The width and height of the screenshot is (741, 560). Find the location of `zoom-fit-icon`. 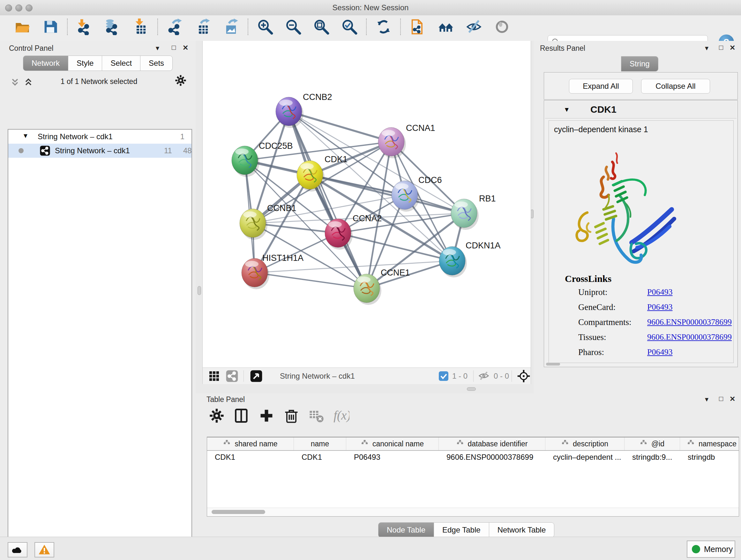

zoom-fit-icon is located at coordinates (322, 27).